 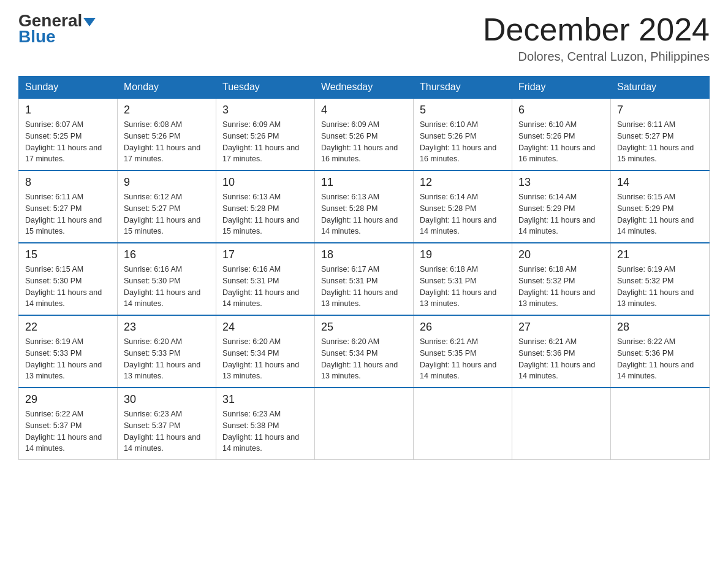 I want to click on weekday-header-saturday: Saturday, so click(x=661, y=88).